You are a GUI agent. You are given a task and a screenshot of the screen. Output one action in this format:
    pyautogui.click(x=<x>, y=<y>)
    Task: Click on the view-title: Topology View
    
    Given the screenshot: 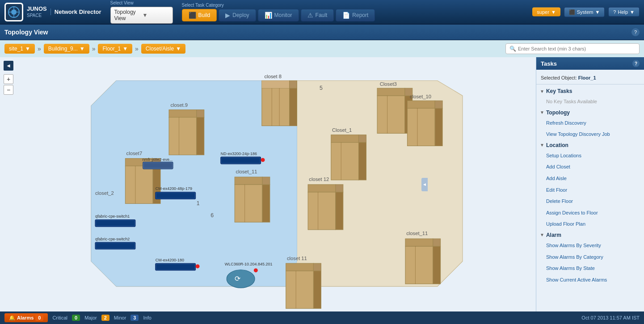 What is the action you would take?
    pyautogui.click(x=318, y=32)
    